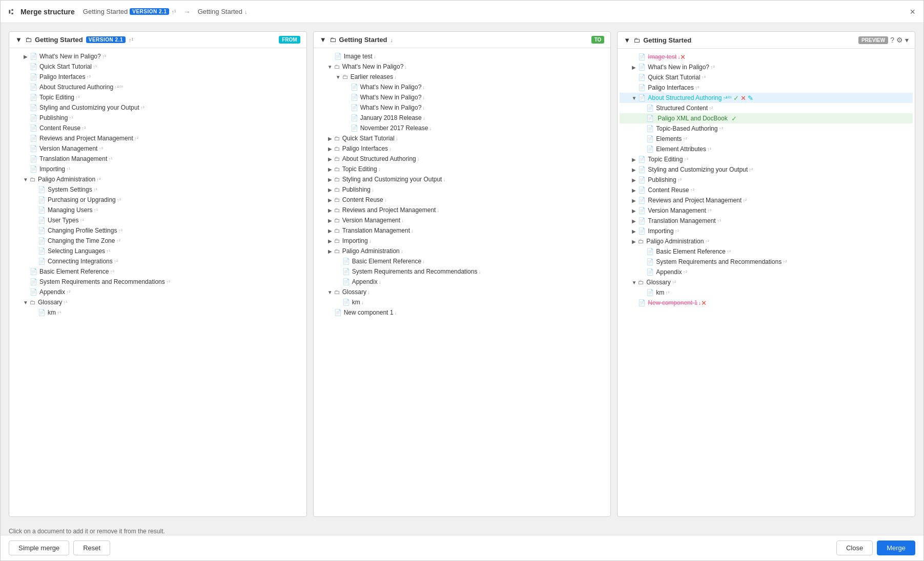 This screenshot has height=561, width=924. What do you see at coordinates (158, 241) in the screenshot?
I see `list-item: 📄 Changing the Time Zone ↑²` at bounding box center [158, 241].